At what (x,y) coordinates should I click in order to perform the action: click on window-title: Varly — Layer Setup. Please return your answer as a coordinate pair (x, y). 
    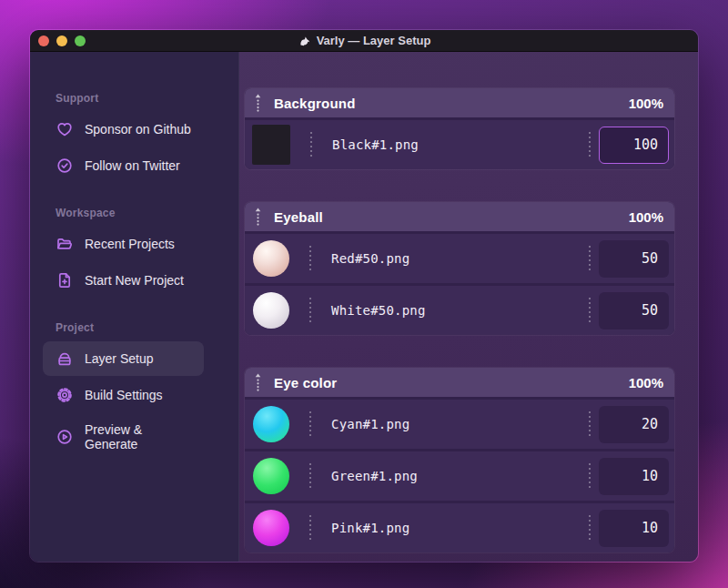
    Looking at the image, I should click on (364, 40).